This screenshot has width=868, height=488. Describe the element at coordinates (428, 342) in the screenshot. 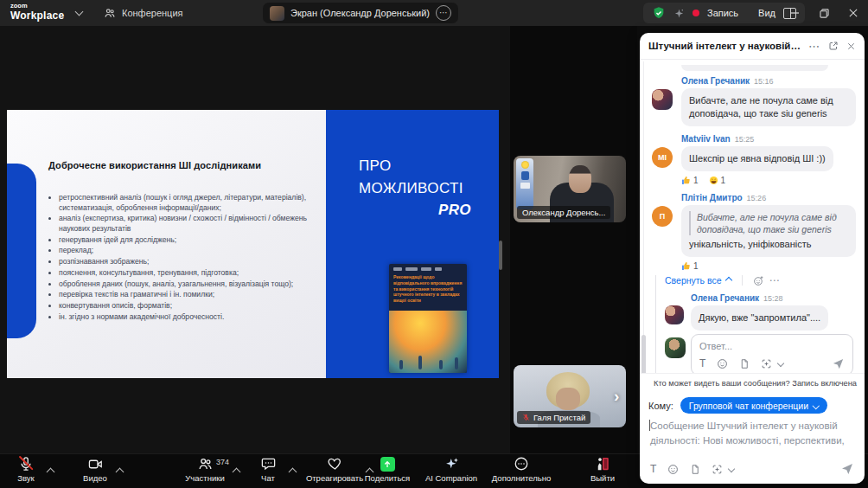

I see `book-cover-illustration` at that location.